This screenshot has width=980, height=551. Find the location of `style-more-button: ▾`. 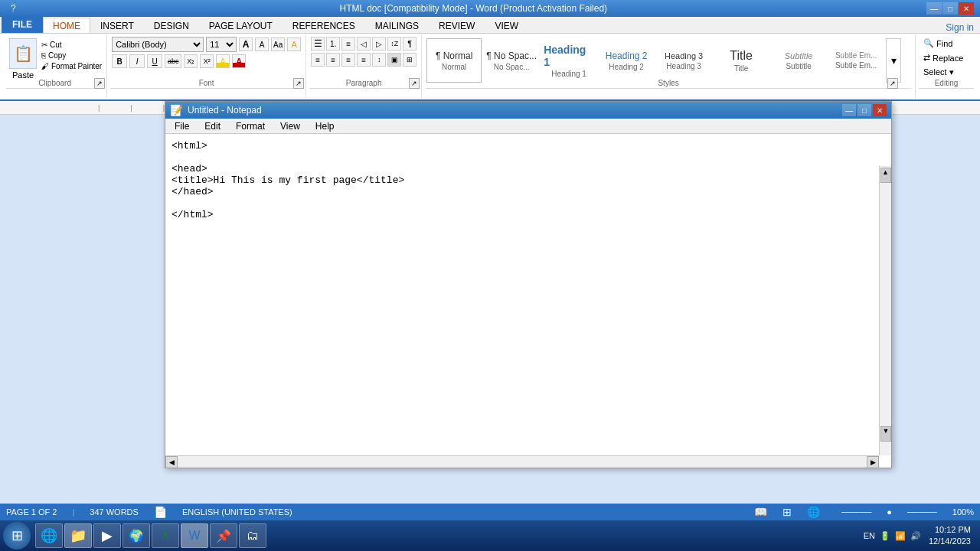

style-more-button: ▾ is located at coordinates (893, 60).